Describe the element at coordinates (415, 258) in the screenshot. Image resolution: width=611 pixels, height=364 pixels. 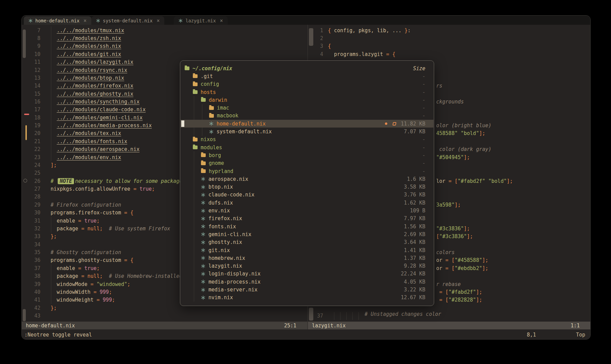
I see `file-size: 1.37 KB` at that location.